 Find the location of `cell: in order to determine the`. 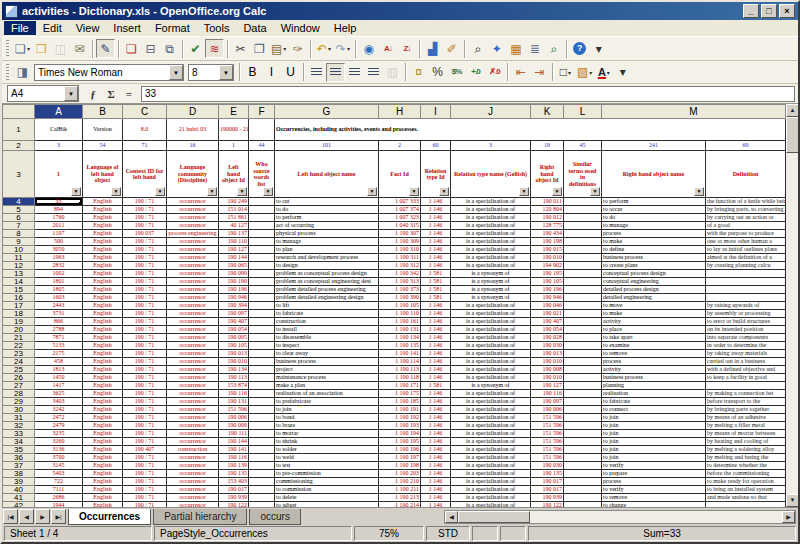

cell: in order to determine the is located at coordinates (746, 346).